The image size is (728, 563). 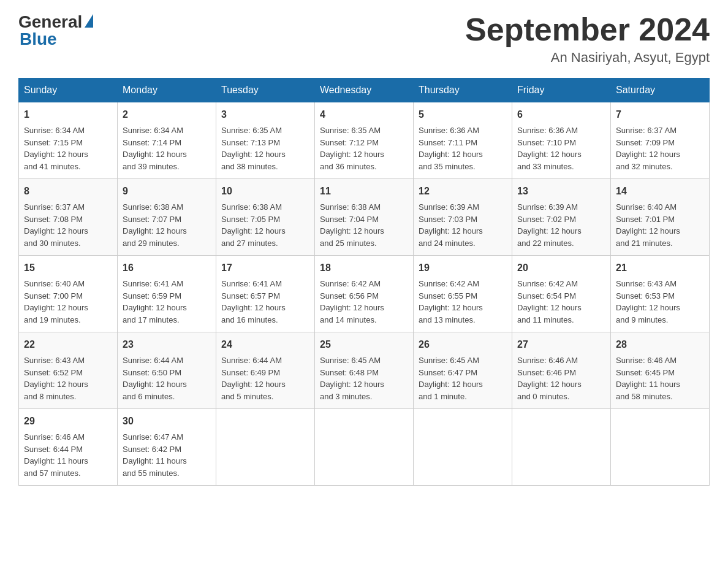 What do you see at coordinates (661, 294) in the screenshot?
I see `calendar-cell: 21Sunrise: 6:43 AMSunset: 6:53 PMDayligh…` at bounding box center [661, 294].